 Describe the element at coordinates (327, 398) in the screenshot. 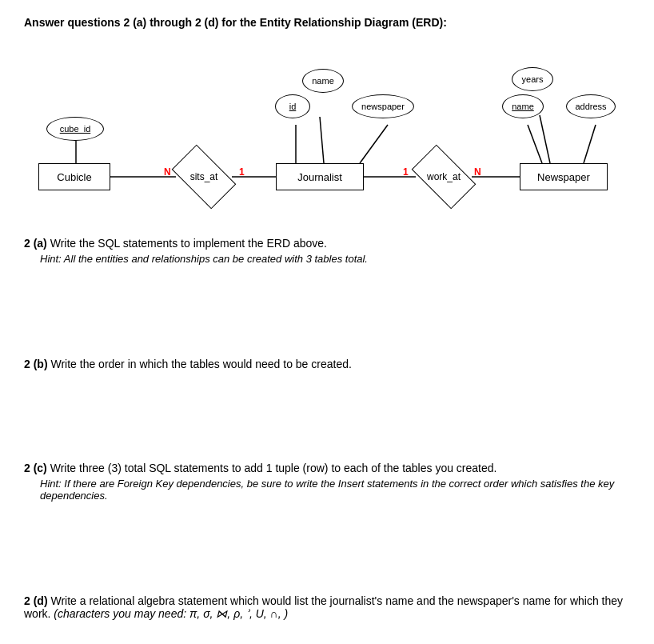

I see `question-2b: 2 (b) Write the order in which the table…` at that location.